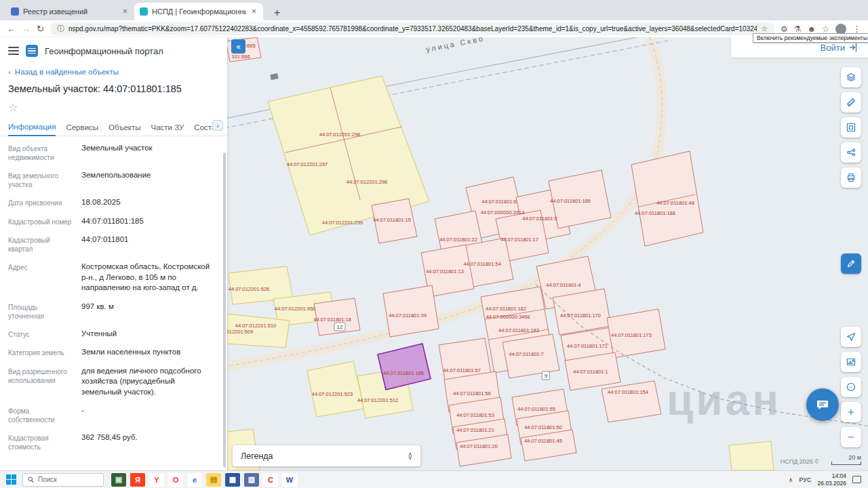 This screenshot has height=488, width=868. What do you see at coordinates (113, 152) in the screenshot?
I see `field-row: Вид объекта недвижимостиЗемельный участо…` at bounding box center [113, 152].